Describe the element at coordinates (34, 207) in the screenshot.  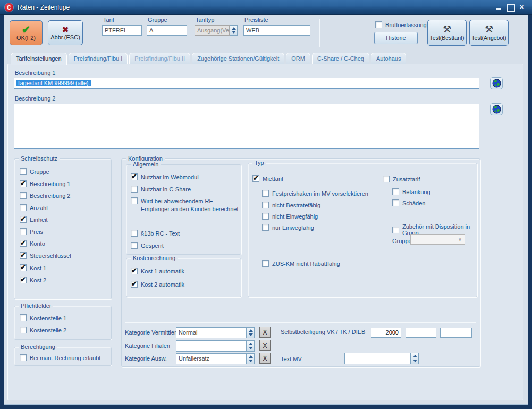
I see `checkbox-anzahl: Anzahl` at that location.